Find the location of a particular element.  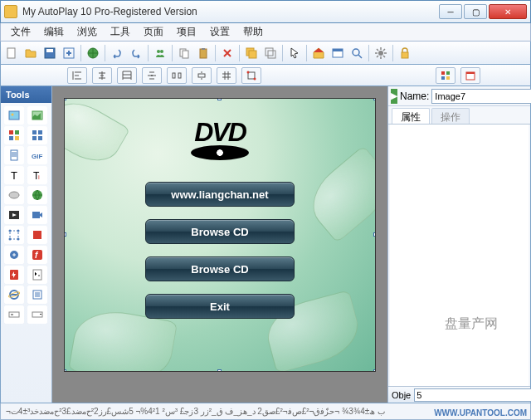

menu-file: 文件 is located at coordinates (21, 32).